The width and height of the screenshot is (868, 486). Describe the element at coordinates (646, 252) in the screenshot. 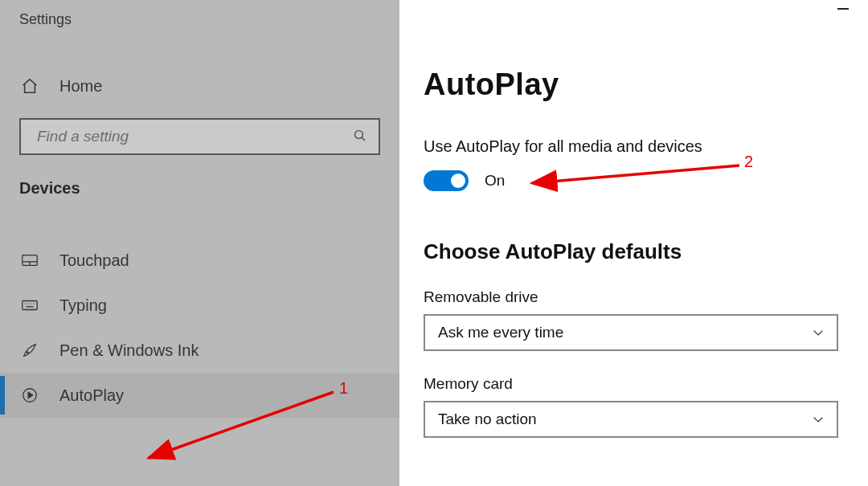

I see `defaults-heading: Choose AutoPlay defaults` at that location.